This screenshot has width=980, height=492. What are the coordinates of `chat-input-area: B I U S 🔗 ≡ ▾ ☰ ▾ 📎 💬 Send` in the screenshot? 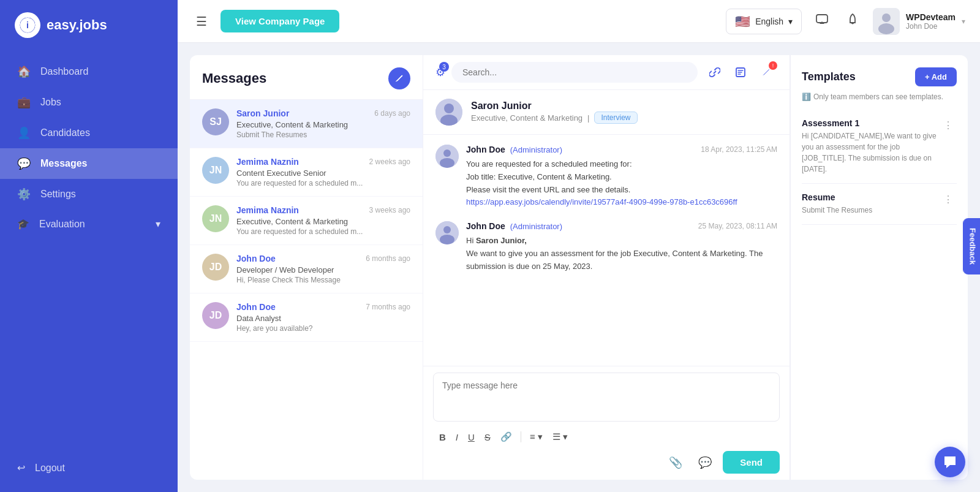 It's located at (606, 423).